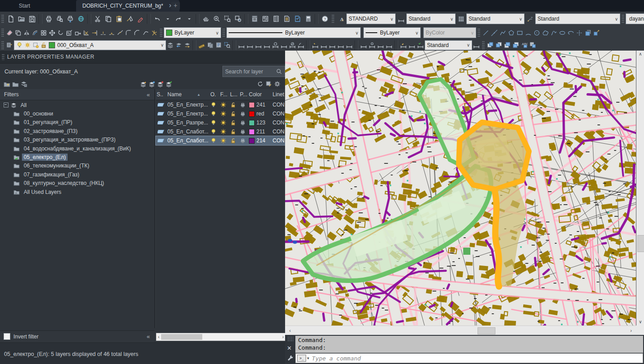 Image resolution: width=644 pixels, height=364 pixels. What do you see at coordinates (298, 19) in the screenshot?
I see `markup-manager-icon` at bounding box center [298, 19].